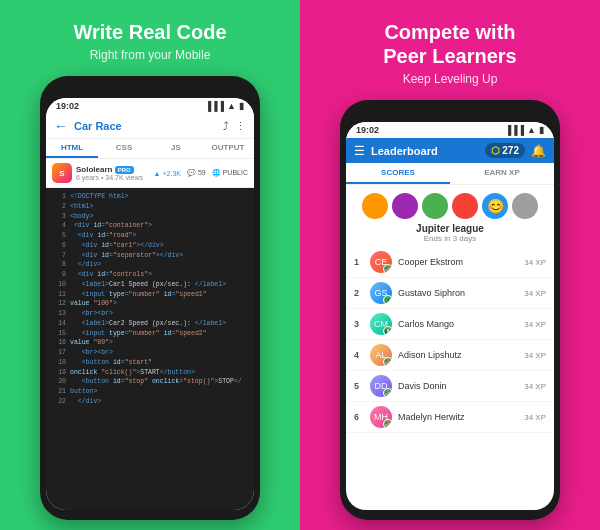 This screenshot has height=530, width=600. I want to click on player-name-3: Carlos Mango, so click(458, 324).